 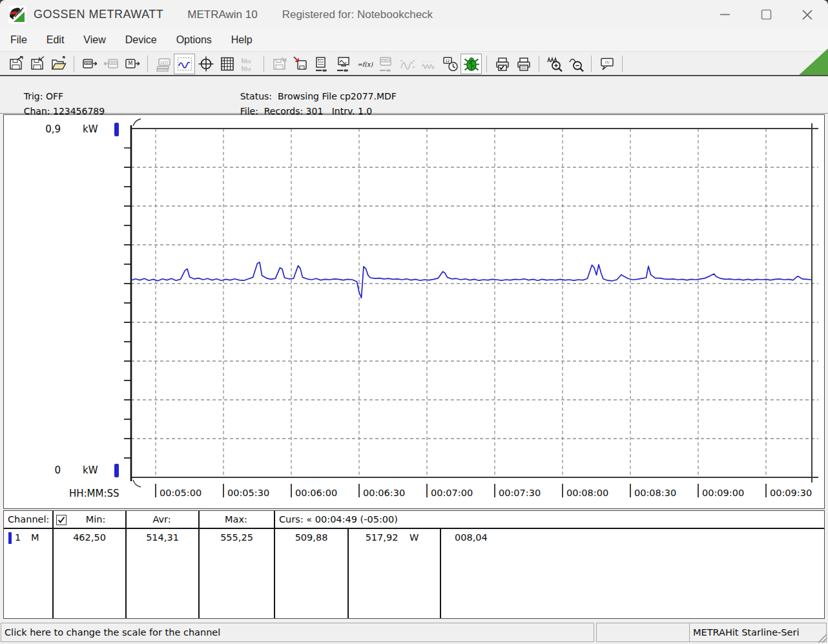 What do you see at coordinates (471, 64) in the screenshot?
I see `live-bug-button` at bounding box center [471, 64].